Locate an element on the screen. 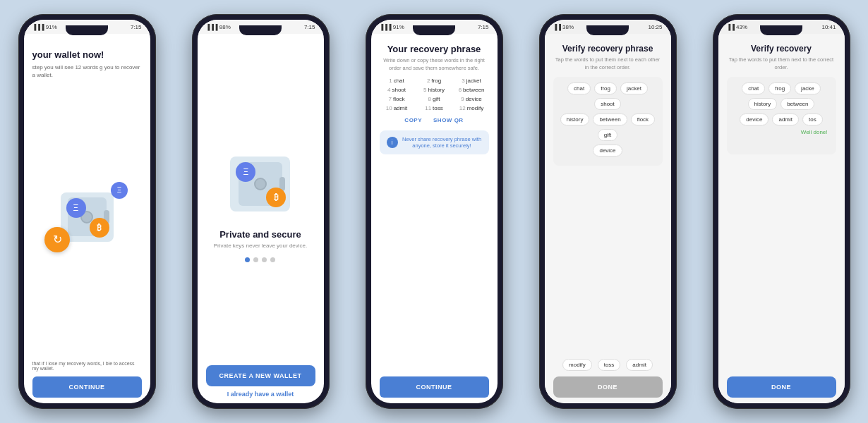  word-item-history: 5history is located at coordinates (435, 90).